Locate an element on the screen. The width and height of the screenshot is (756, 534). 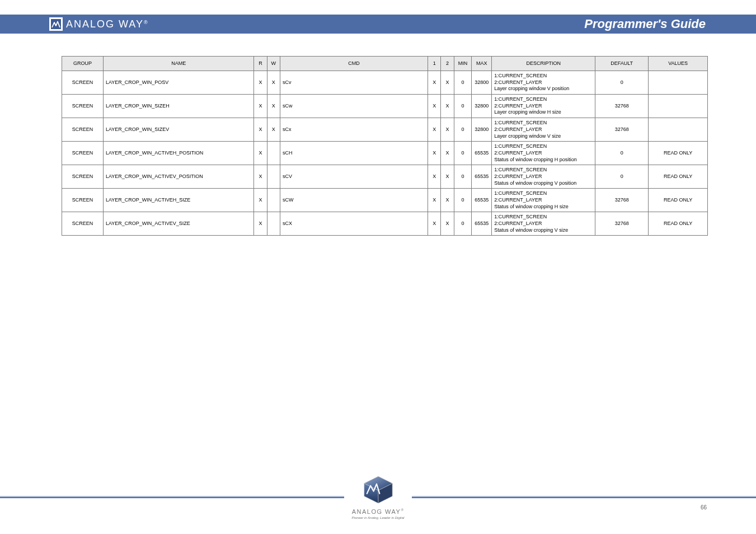
footer-center: ANALOG WAY® Pioneer in Analog, Leader in… is located at coordinates (378, 497).